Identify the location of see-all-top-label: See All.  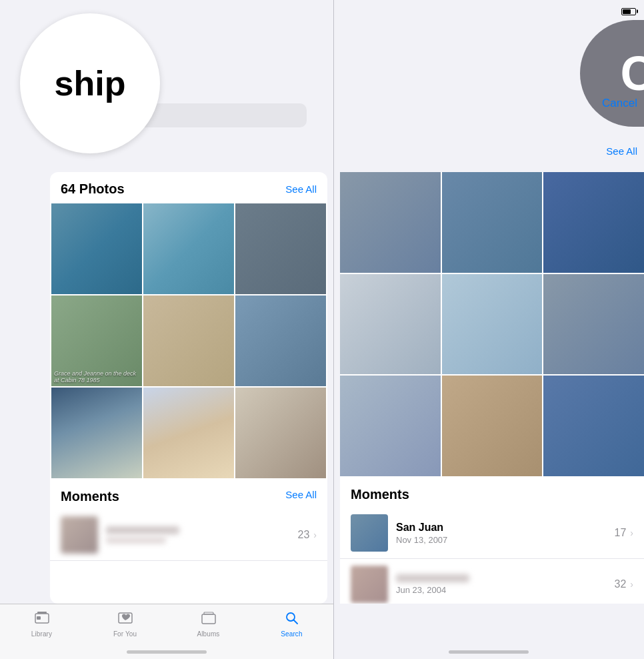
(621, 151).